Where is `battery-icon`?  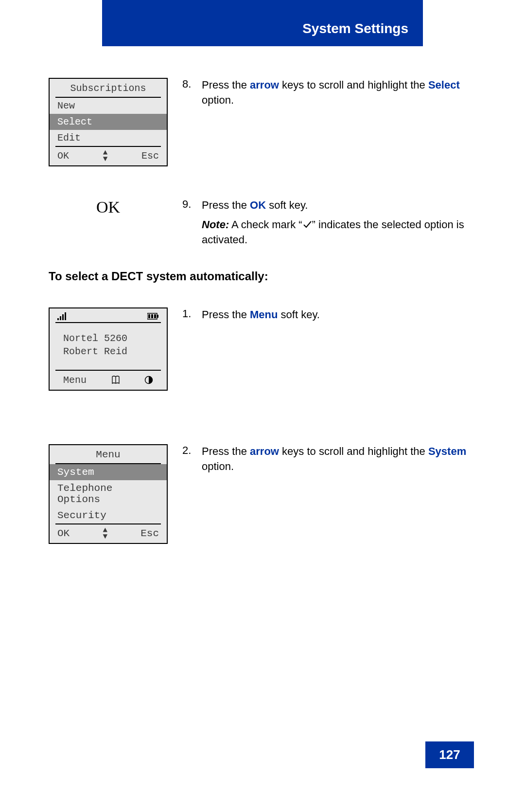
battery-icon is located at coordinates (153, 316).